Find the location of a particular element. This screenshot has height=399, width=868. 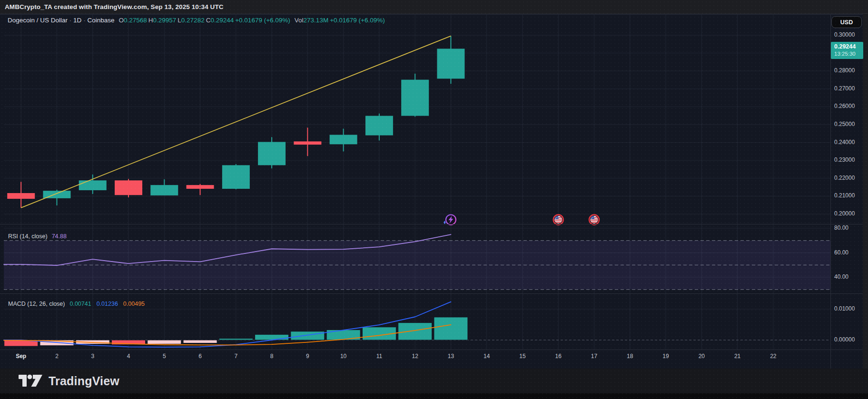

close-value: 0.29244 is located at coordinates (222, 20).